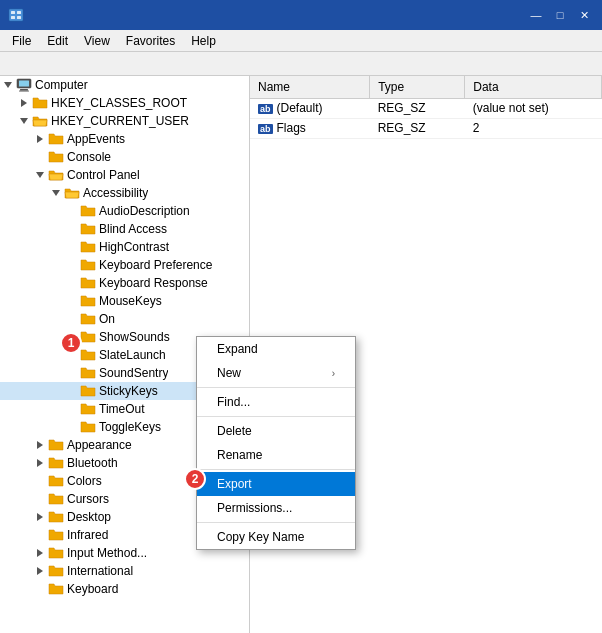 This screenshot has width=602, height=633. Describe the element at coordinates (124, 319) in the screenshot. I see `tree-item-on: On` at that location.